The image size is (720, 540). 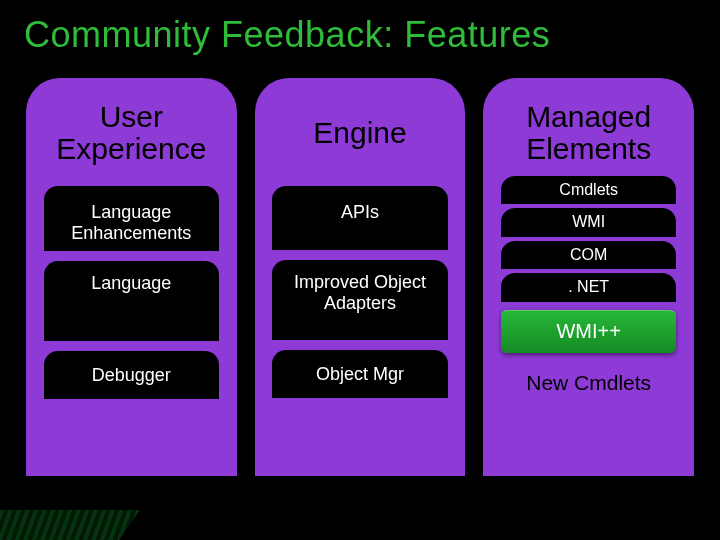 What do you see at coordinates (132, 133) in the screenshot?
I see `column-title: User Experience` at bounding box center [132, 133].